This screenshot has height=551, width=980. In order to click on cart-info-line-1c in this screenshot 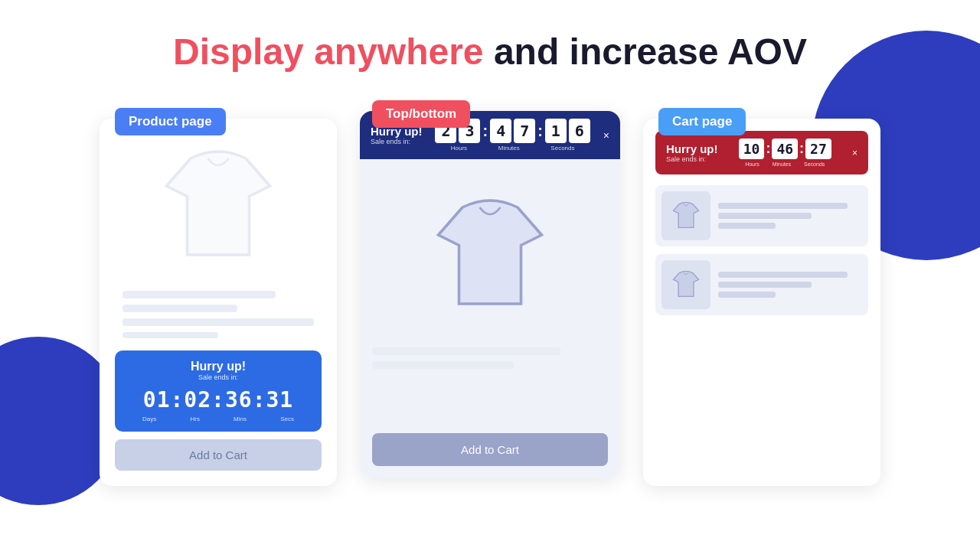, I will do `click(747, 226)`.